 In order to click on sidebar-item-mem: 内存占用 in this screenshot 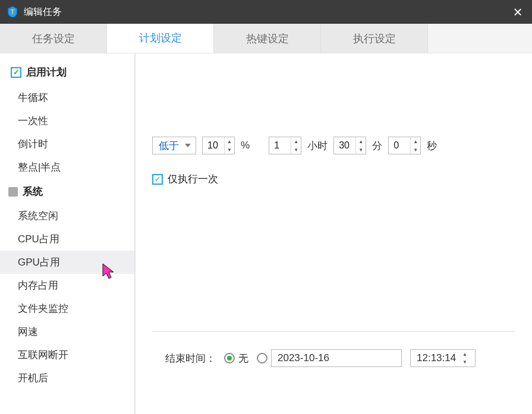, I will do `click(67, 285)`.